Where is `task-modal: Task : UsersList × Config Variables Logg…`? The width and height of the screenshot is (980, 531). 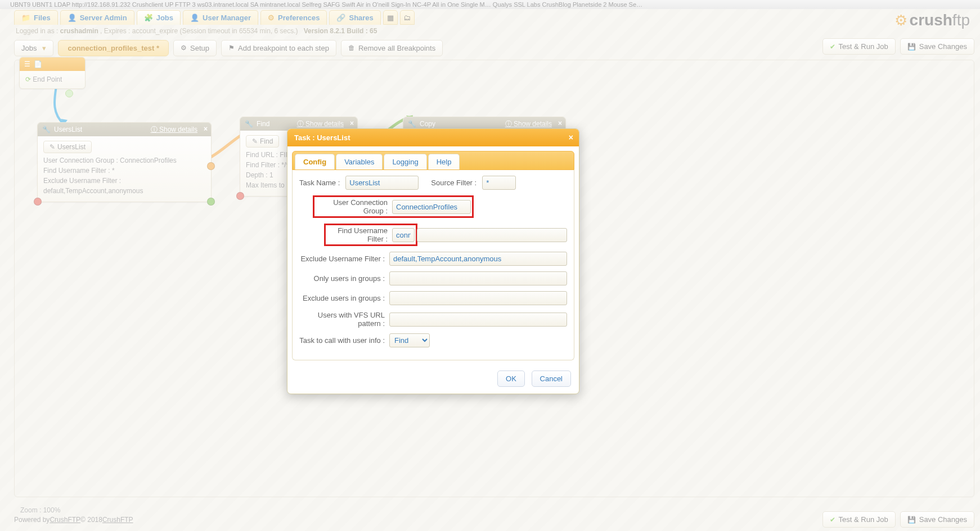
task-modal: Task : UsersList × Config Variables Logg… is located at coordinates (433, 261).